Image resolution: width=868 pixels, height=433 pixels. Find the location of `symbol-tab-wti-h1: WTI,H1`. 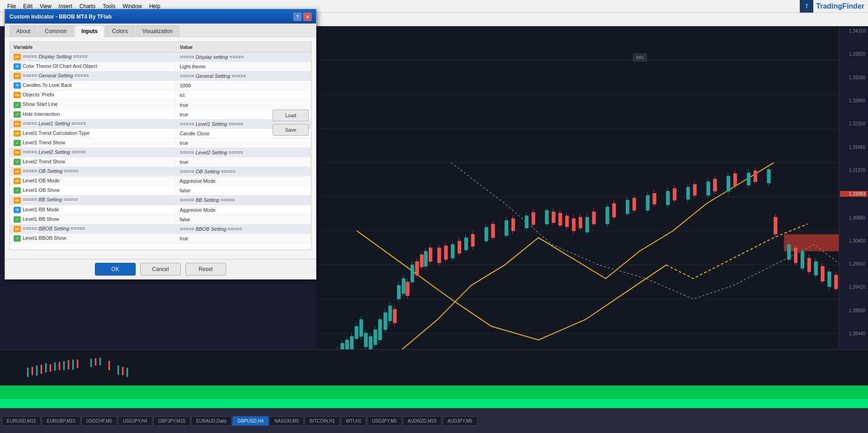

symbol-tab-wti-h1: WTI,H1 is located at coordinates (354, 421).